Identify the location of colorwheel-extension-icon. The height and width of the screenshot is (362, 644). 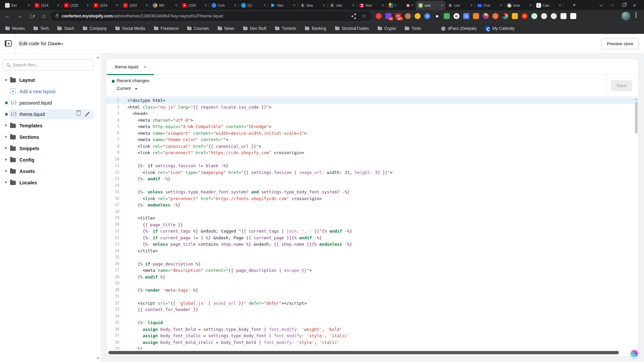
(505, 16).